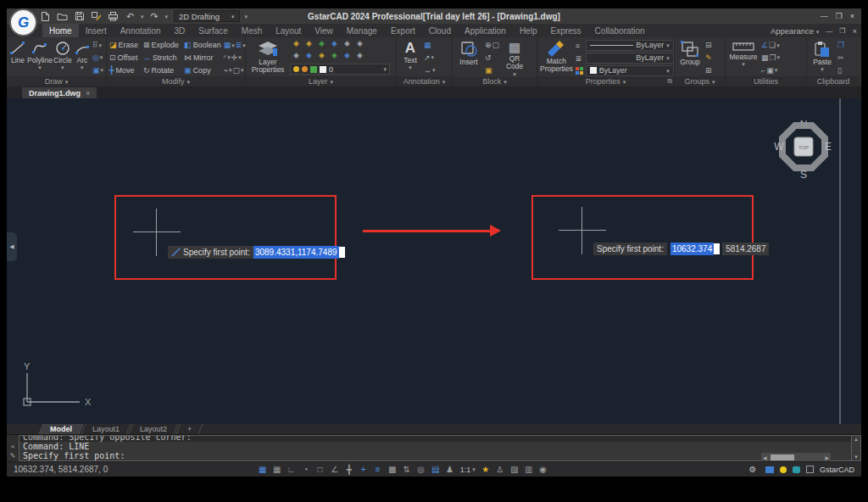  Describe the element at coordinates (95, 45) in the screenshot. I see `point-style-icon: ⠿` at that location.